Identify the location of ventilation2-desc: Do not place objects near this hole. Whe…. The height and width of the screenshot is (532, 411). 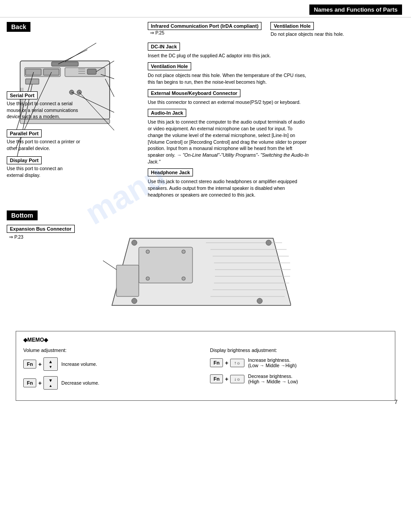
(228, 79).